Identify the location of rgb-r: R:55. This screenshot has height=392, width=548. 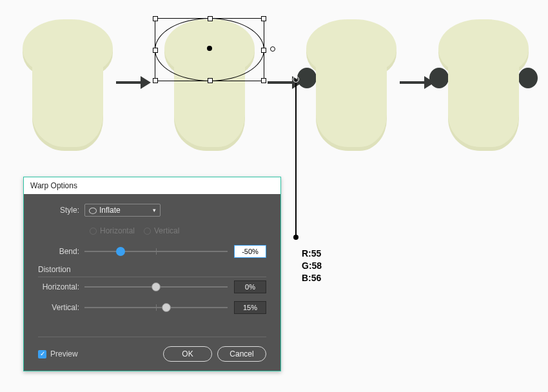
(312, 254).